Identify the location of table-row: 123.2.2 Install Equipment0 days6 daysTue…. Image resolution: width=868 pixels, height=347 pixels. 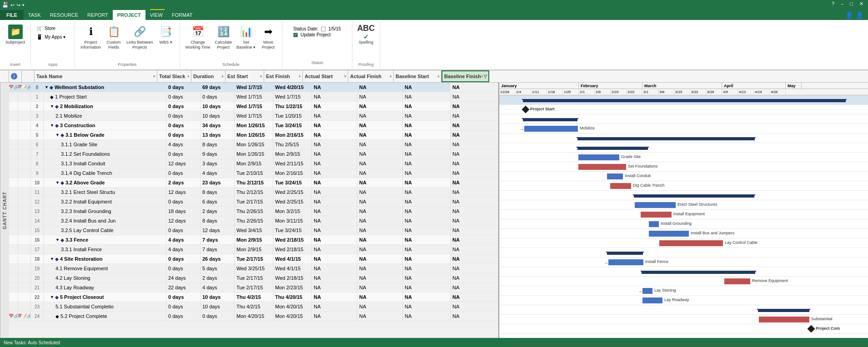
(254, 202).